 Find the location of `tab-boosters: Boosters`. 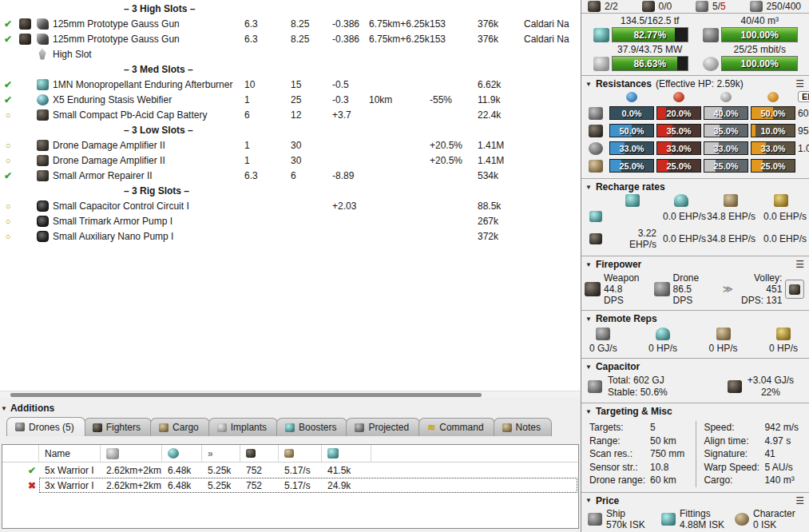

tab-boosters: Boosters is located at coordinates (311, 427).